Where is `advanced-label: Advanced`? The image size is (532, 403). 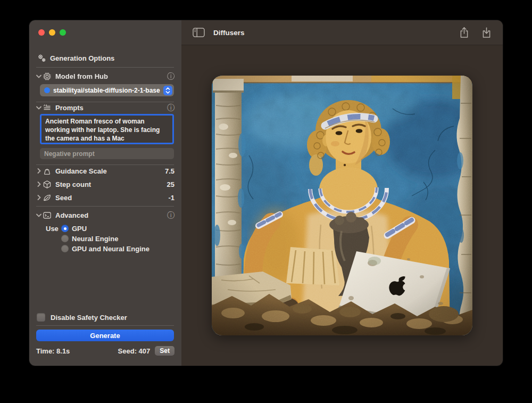
advanced-label: Advanced is located at coordinates (109, 215).